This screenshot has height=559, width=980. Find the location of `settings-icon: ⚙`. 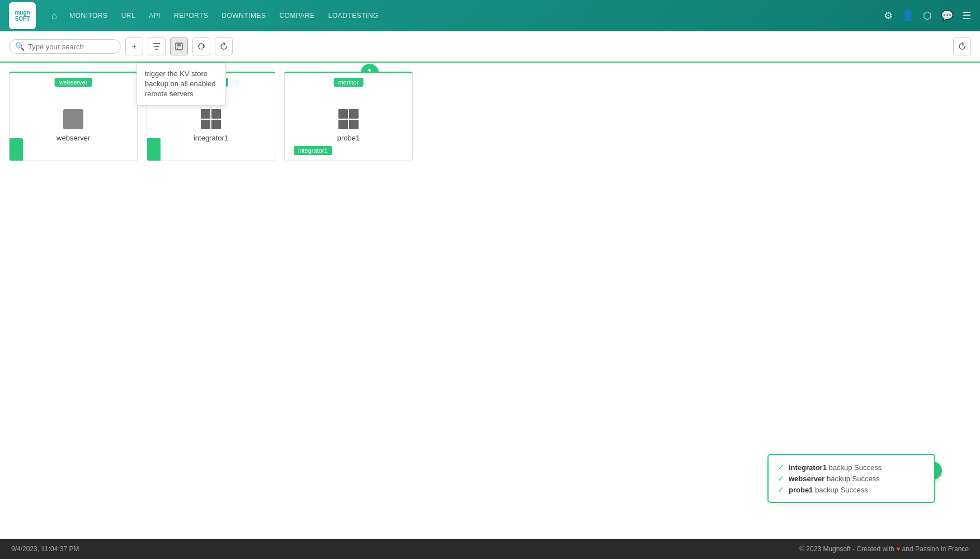

settings-icon: ⚙ is located at coordinates (888, 16).